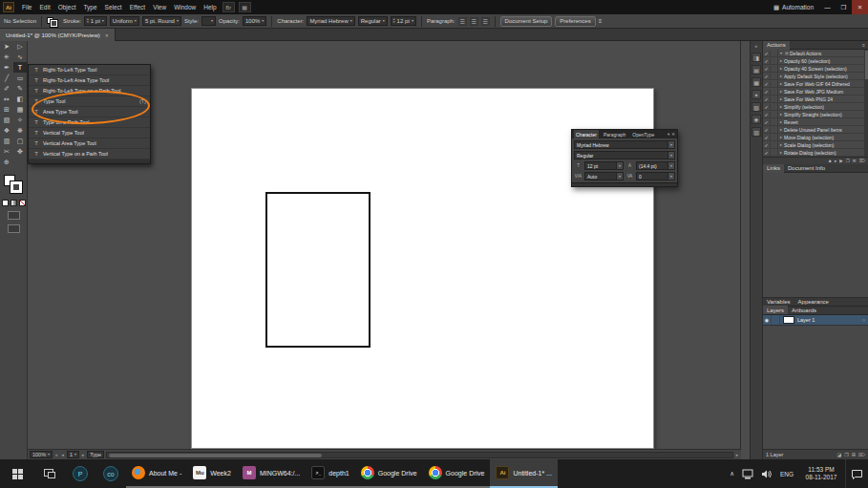 The image size is (868, 488). Describe the element at coordinates (159, 8) in the screenshot. I see `menu-view: View` at that location.